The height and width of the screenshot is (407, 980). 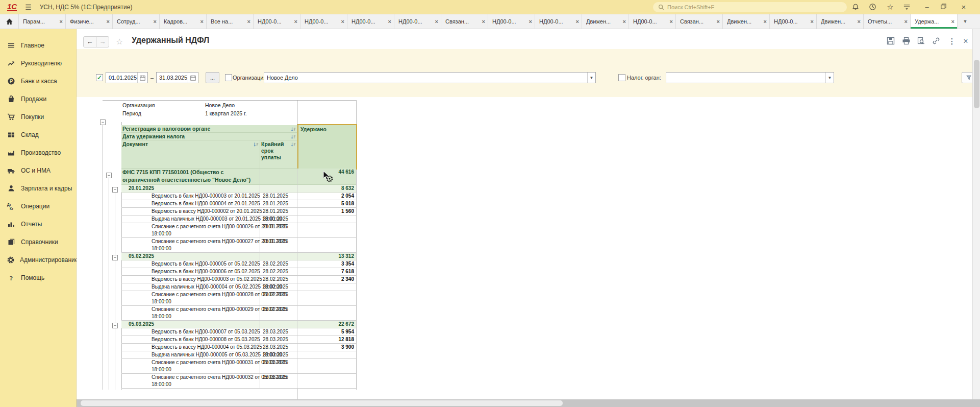 I want to click on detail-row: Ведомость в кассу НД00-000004 от 05.03.2…, so click(x=230, y=347).